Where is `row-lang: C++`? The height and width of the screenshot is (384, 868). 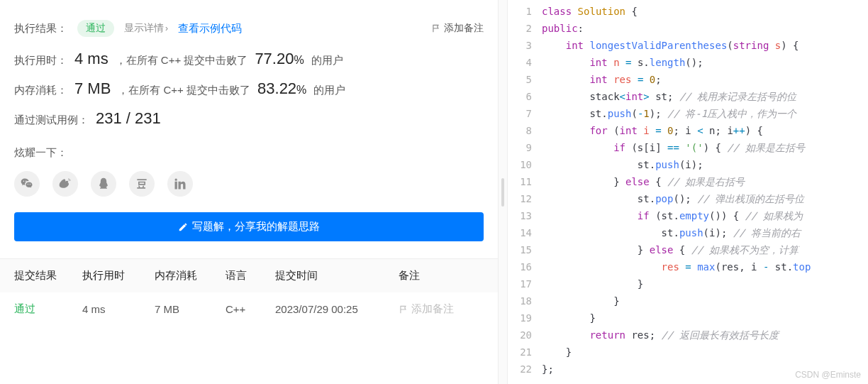 row-lang: C++ is located at coordinates (250, 309).